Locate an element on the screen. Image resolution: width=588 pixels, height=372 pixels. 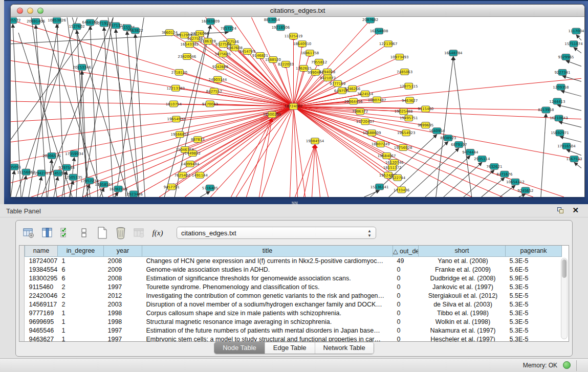
delete-table-icon is located at coordinates (121, 233).